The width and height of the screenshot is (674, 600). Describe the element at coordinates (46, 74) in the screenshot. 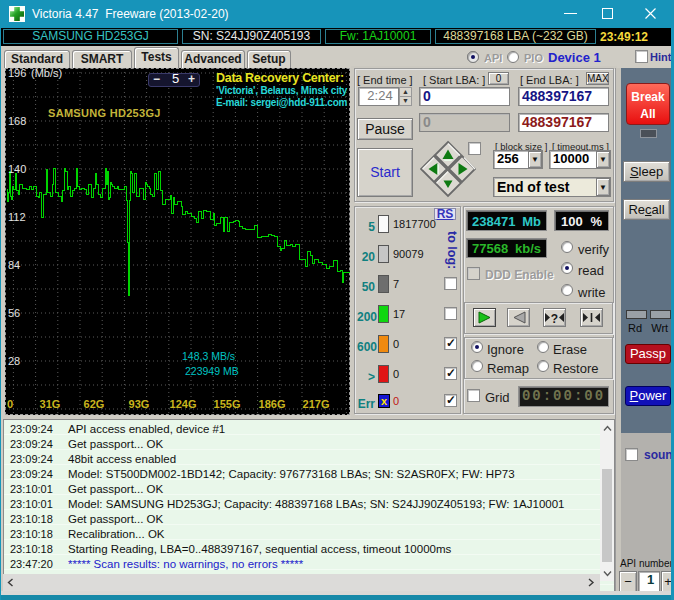

I see `svg-text: (Mb/s)` at that location.